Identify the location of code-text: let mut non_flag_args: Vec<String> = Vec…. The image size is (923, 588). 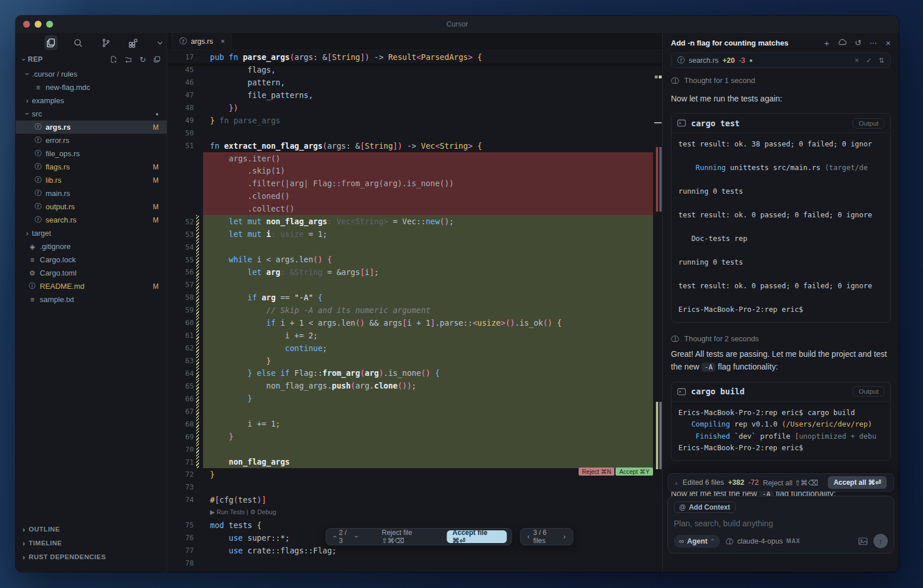
(324, 221).